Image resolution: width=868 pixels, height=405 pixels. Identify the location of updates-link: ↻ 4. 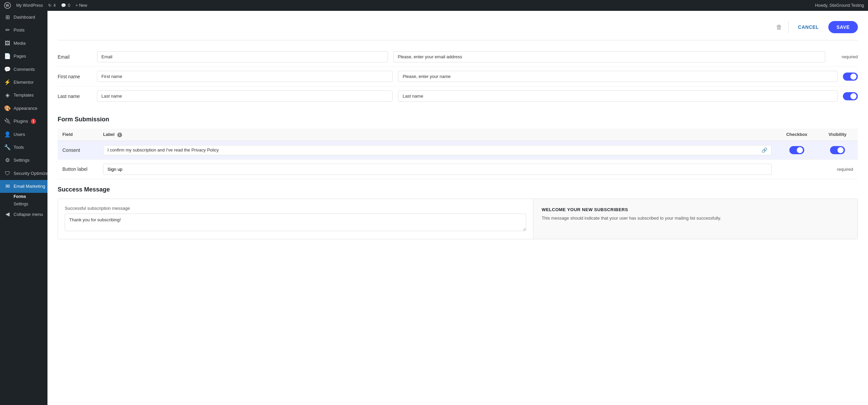
(52, 5).